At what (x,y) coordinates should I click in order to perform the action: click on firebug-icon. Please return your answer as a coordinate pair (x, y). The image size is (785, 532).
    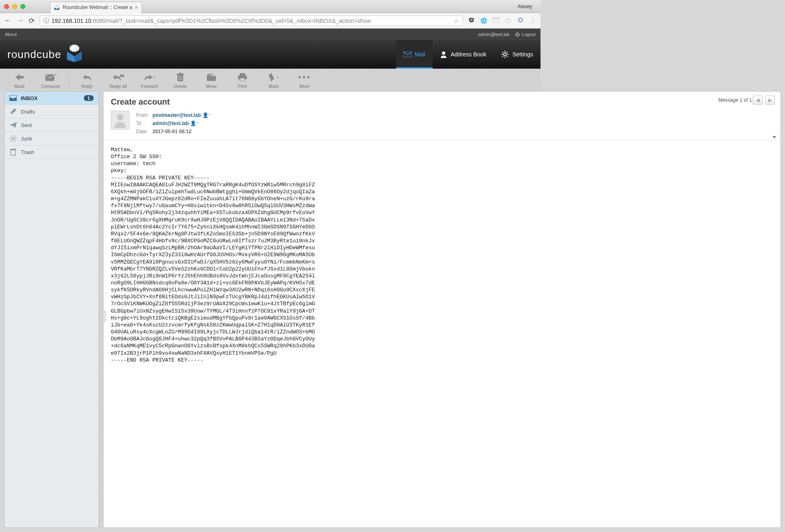
    Looking at the image, I should click on (520, 20).